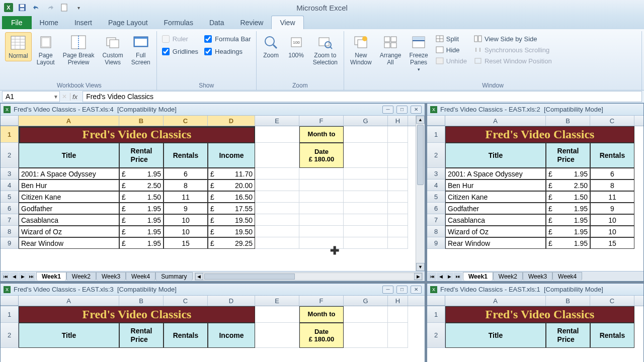 The height and width of the screenshot is (362, 644). I want to click on qat-customize-icon: ▾, so click(78, 8).